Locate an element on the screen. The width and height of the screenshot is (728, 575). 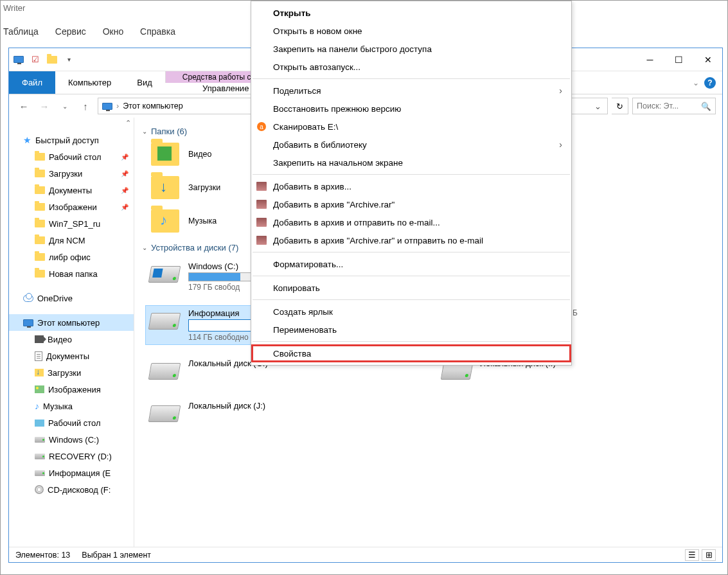
help-icon: ? is located at coordinates (710, 83).